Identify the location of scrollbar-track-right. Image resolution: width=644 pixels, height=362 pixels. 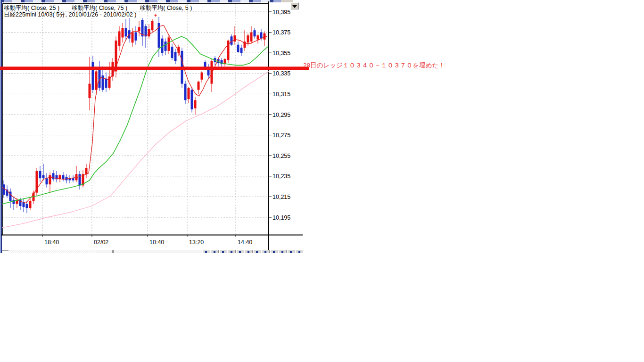
(158, 252).